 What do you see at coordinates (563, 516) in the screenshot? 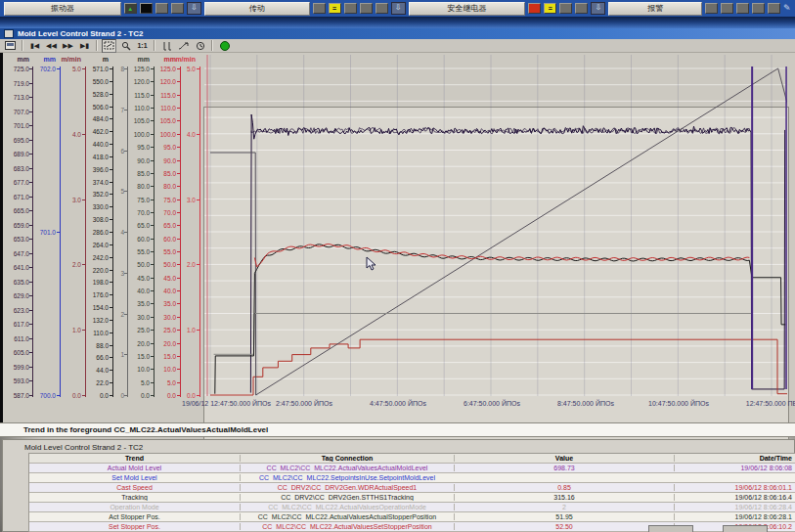
I see `value-cell: 51.95` at bounding box center [563, 516].